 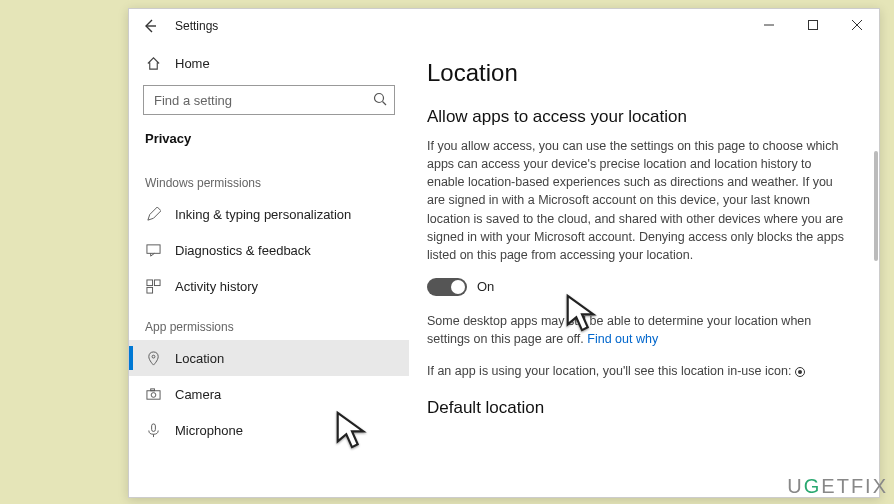 What do you see at coordinates (269, 63) in the screenshot?
I see `sidebar-home: Home` at bounding box center [269, 63].